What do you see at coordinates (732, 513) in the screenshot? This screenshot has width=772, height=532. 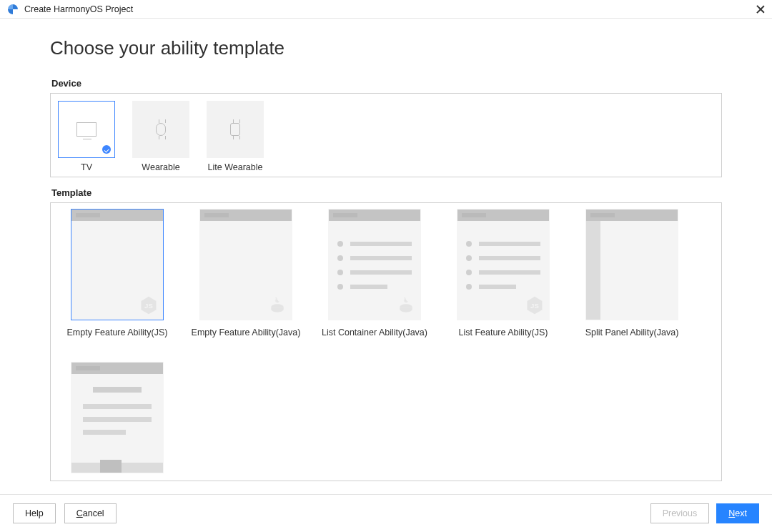 I see `next-mnemonic: N` at bounding box center [732, 513].